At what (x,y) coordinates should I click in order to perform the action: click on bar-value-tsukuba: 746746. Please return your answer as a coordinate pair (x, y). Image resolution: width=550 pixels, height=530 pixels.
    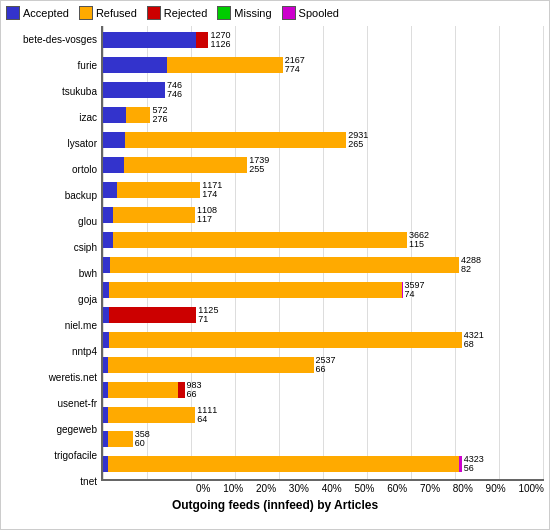
    Looking at the image, I should click on (174, 90).